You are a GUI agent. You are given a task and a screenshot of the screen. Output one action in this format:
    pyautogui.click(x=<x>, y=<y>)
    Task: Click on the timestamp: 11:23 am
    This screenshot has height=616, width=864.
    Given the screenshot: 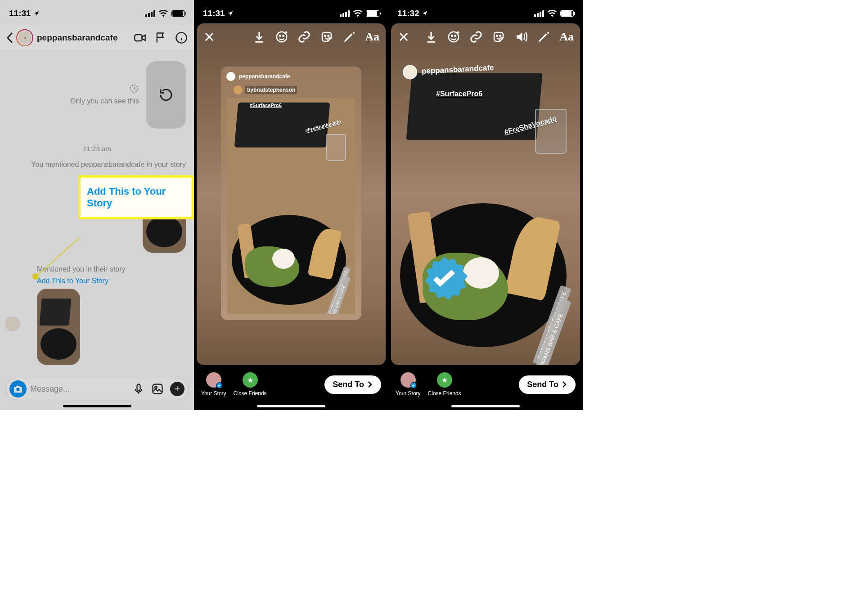 What is the action you would take?
    pyautogui.click(x=97, y=148)
    